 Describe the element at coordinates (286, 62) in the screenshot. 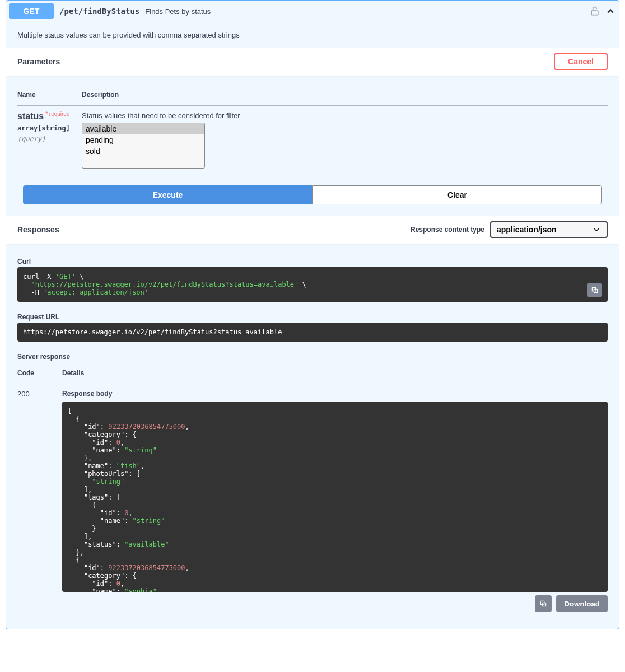

I see `parameters-heading: Parameters` at that location.